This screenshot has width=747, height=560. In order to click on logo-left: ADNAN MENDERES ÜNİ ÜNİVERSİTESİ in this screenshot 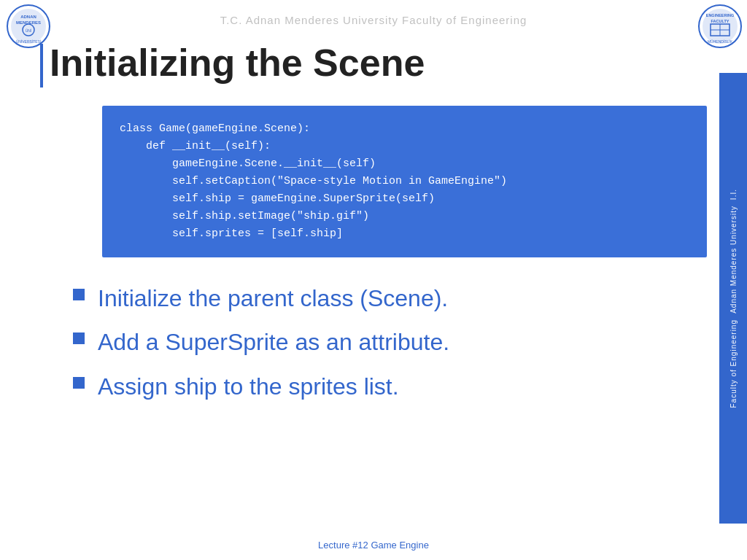, I will do `click(28, 26)`.